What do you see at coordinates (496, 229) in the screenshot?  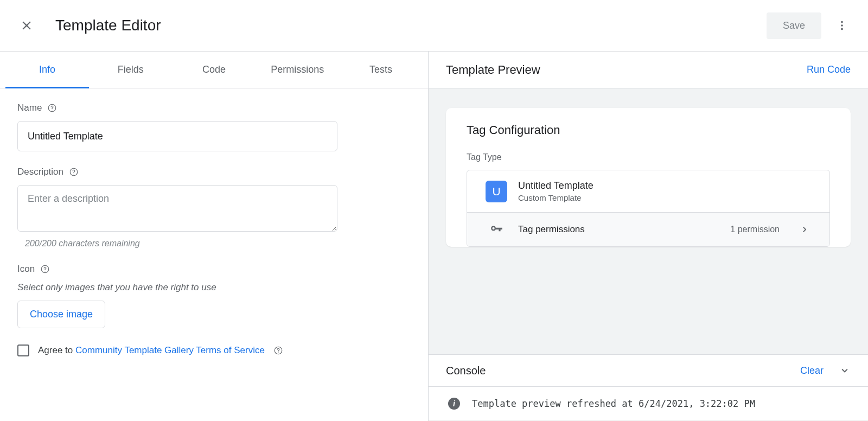 I see `key-icon` at bounding box center [496, 229].